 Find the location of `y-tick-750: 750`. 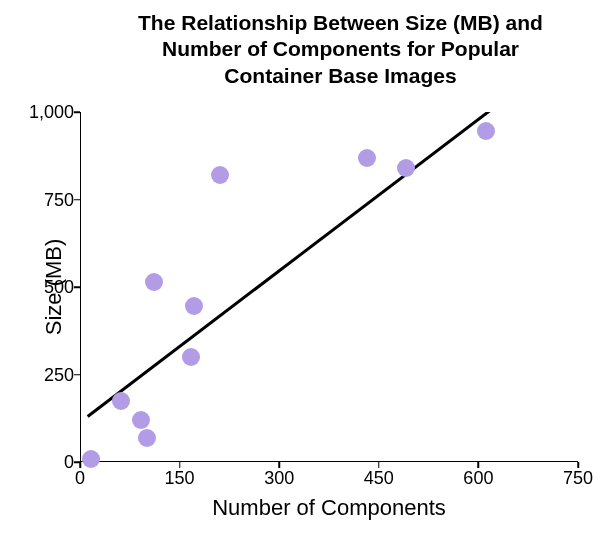

y-tick-750: 750 is located at coordinates (59, 200).